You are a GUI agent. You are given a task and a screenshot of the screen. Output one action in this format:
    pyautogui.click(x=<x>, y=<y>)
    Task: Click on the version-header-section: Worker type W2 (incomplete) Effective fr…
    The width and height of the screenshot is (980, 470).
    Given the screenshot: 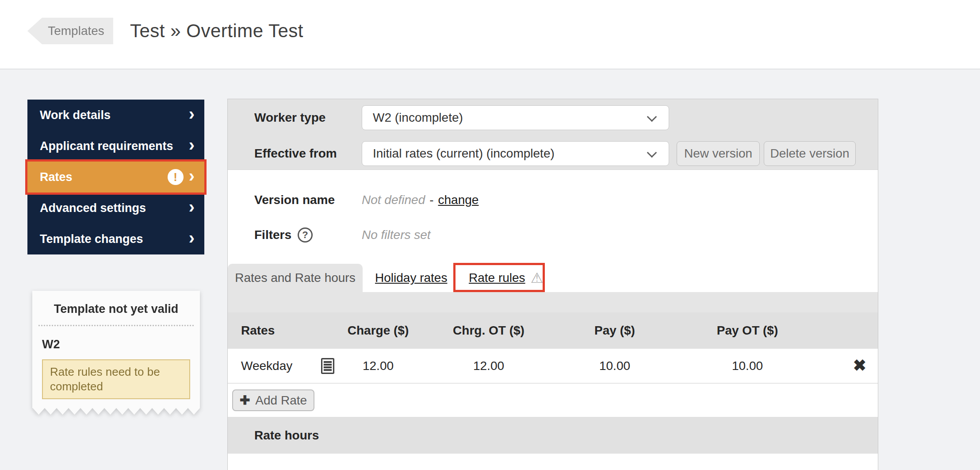 What is the action you would take?
    pyautogui.click(x=553, y=135)
    